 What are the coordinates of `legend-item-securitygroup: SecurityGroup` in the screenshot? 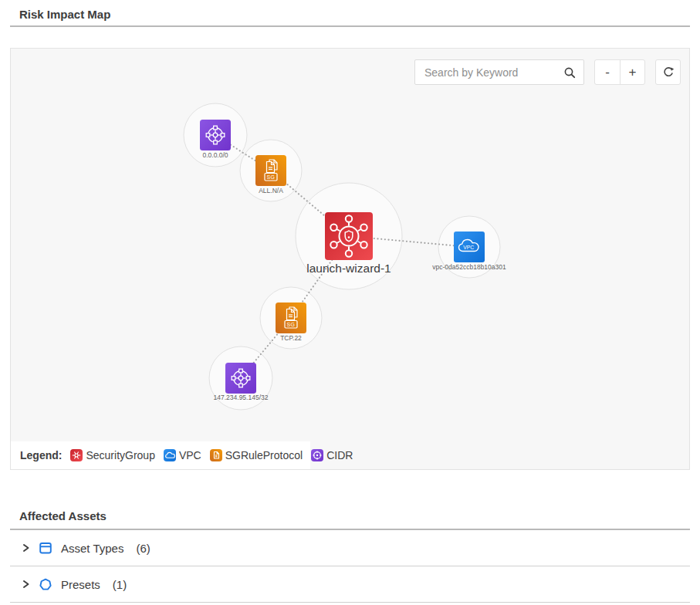 It's located at (113, 455).